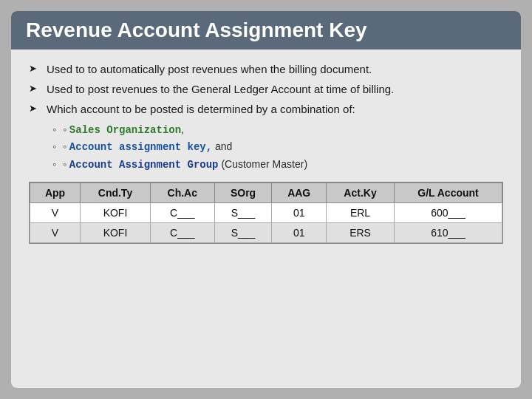  Describe the element at coordinates (266, 213) in the screenshot. I see `data-table-wrapper: AppCnd.TyCh.AcSOrgAAGAct.KyG/L Account V…` at that location.